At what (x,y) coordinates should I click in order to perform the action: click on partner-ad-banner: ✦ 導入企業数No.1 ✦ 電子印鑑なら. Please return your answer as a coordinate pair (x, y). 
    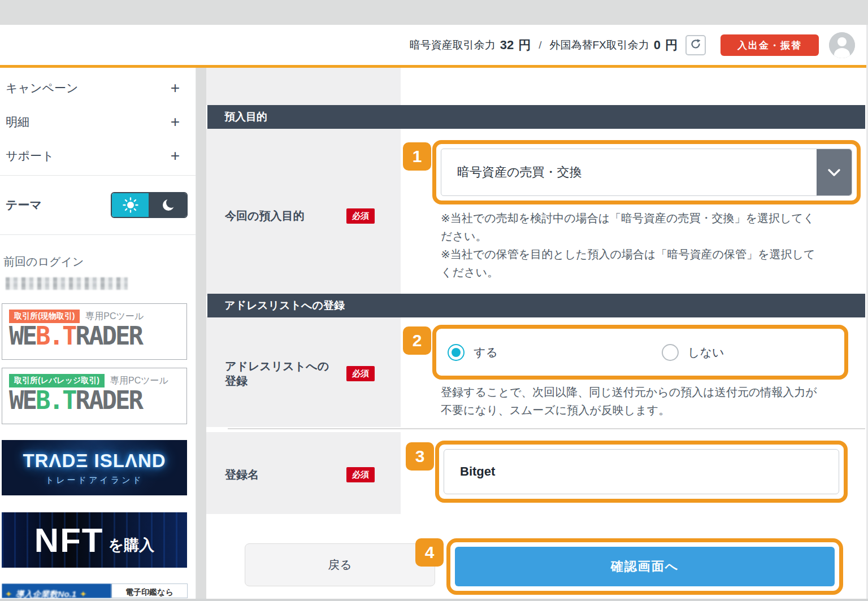
    Looking at the image, I should click on (95, 591).